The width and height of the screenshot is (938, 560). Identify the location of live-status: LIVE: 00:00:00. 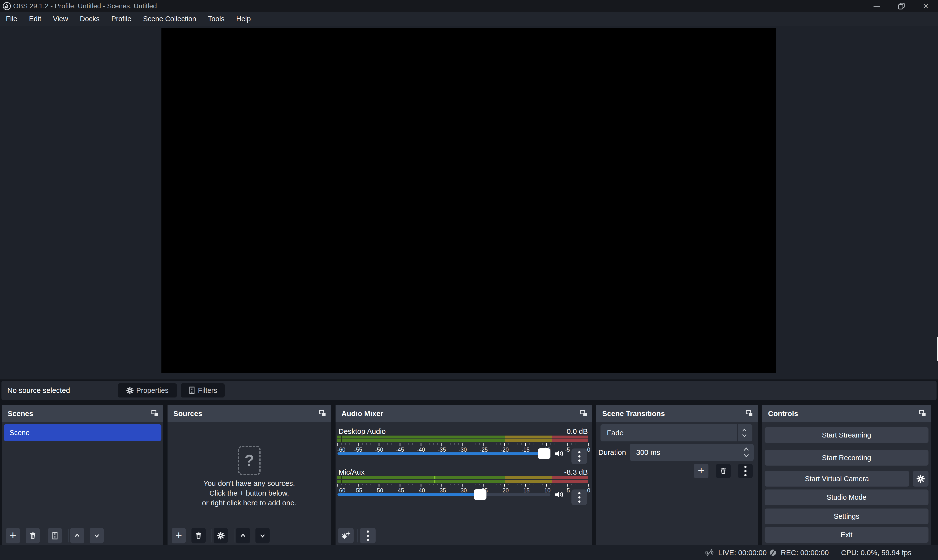
(736, 552).